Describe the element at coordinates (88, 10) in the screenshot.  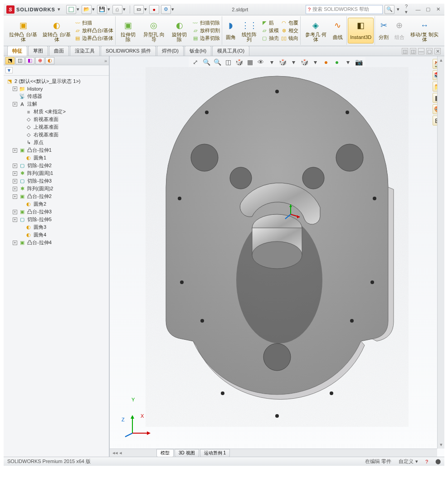
I see `qa-open: 📂▾` at that location.